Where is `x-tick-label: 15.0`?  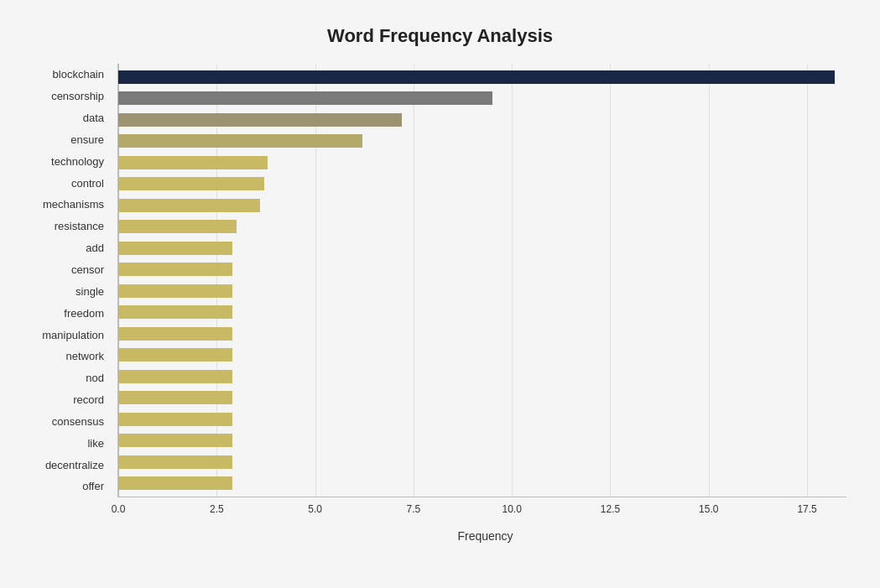
x-tick-label: 15.0 is located at coordinates (708, 509).